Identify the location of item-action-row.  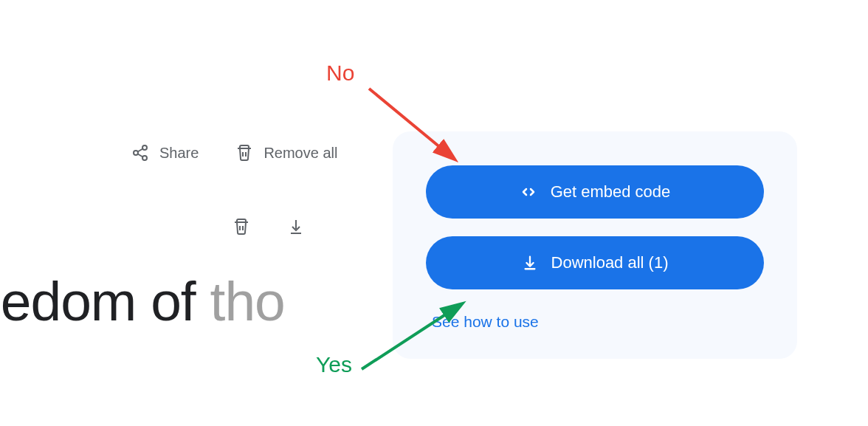
(269, 227).